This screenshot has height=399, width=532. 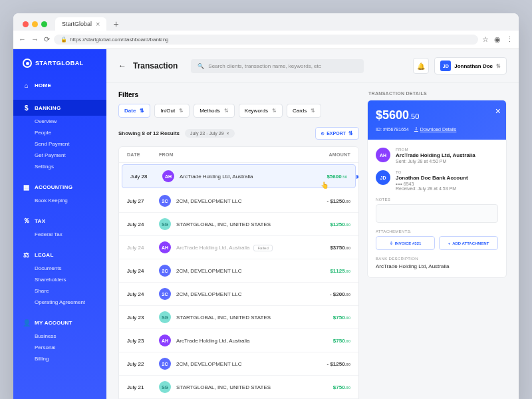 What do you see at coordinates (70, 133) in the screenshot?
I see `sidebar-item-people: People` at bounding box center [70, 133].